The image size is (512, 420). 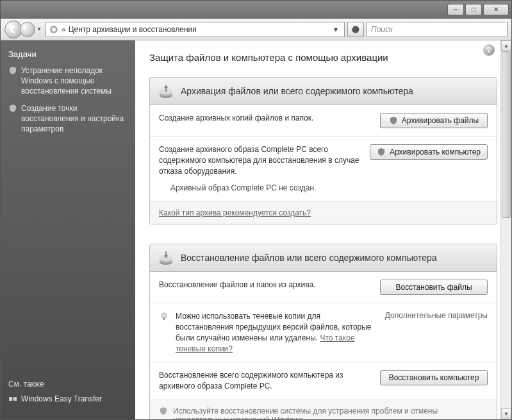 What do you see at coordinates (28, 29) in the screenshot?
I see `arrow-right-icon` at bounding box center [28, 29].